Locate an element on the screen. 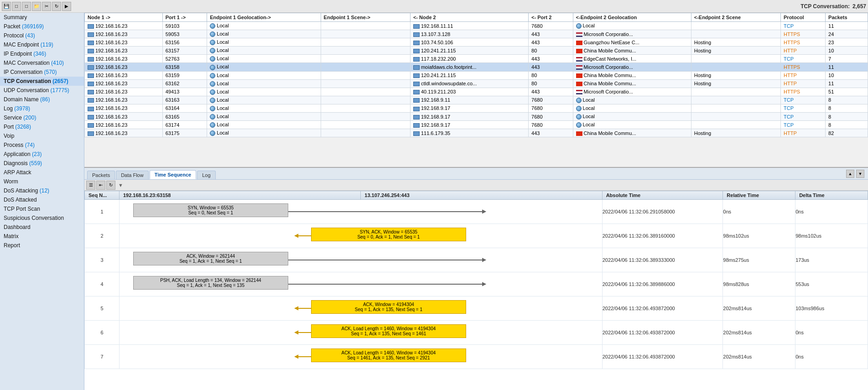 The height and width of the screenshot is (390, 868). sidebar-item-domain-name: Domain Name (86) is located at coordinates (42, 99).